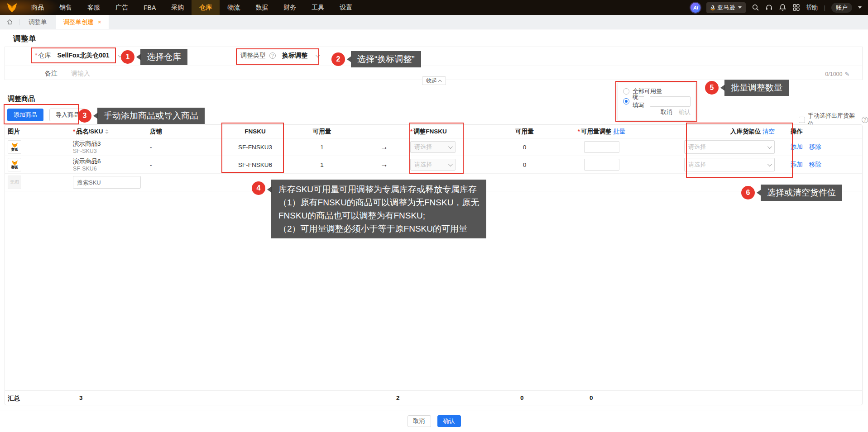  Describe the element at coordinates (78, 56) in the screenshot. I see `warehouse-select: *仓库 SellFox北美仓001` at that location.